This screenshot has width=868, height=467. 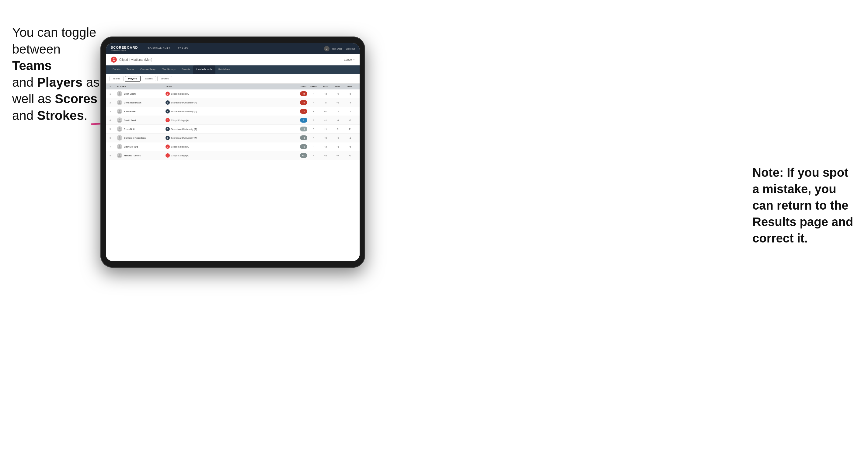 What do you see at coordinates (349, 59) in the screenshot?
I see `cancel-button: Cancel ×` at bounding box center [349, 59].